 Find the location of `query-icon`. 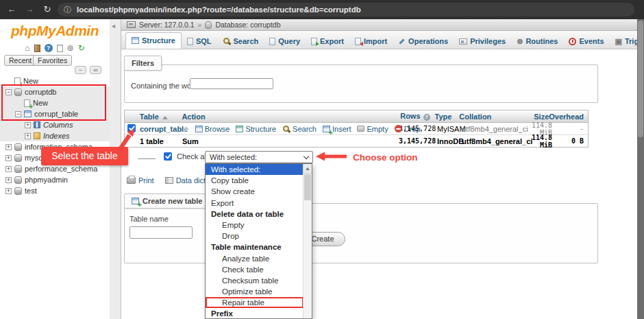

query-icon is located at coordinates (273, 41).